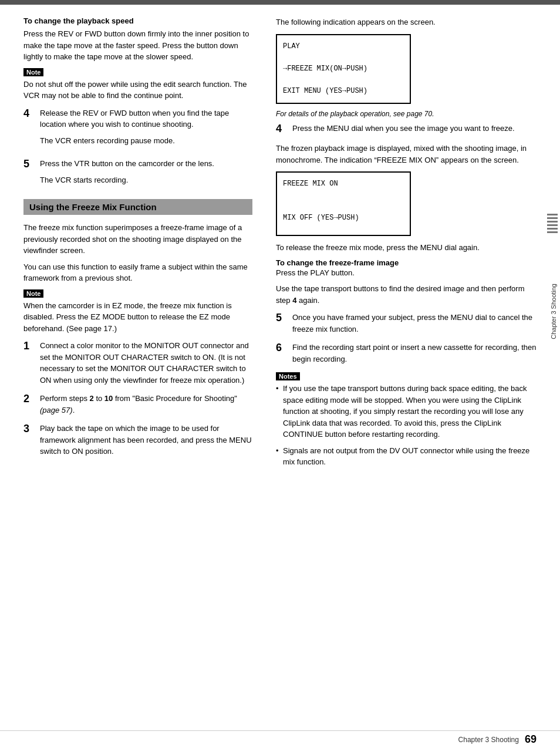 The height and width of the screenshot is (748, 560). What do you see at coordinates (406, 323) in the screenshot?
I see `step5-right: 5 Once you have framed your subject, pre…` at bounding box center [406, 323].